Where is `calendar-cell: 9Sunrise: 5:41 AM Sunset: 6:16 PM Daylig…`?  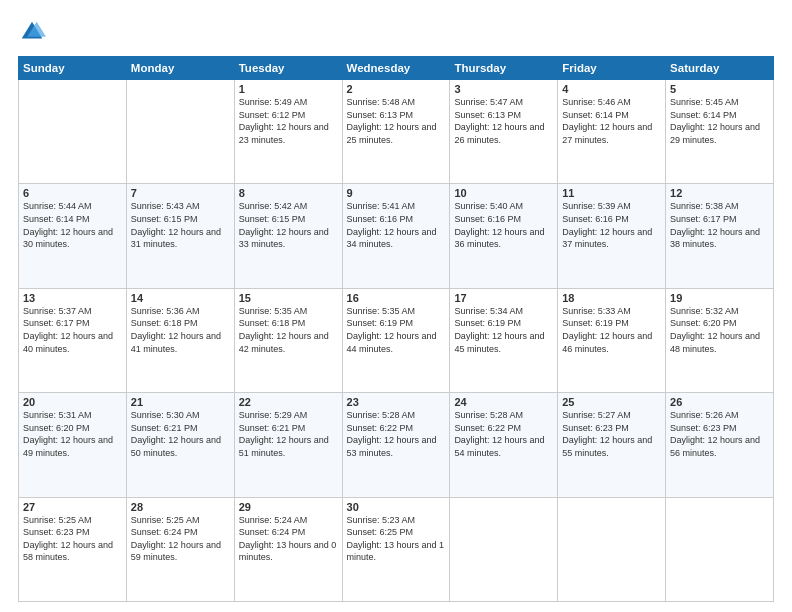
calendar-cell: 9Sunrise: 5:41 AM Sunset: 6:16 PM Daylig… is located at coordinates (396, 236).